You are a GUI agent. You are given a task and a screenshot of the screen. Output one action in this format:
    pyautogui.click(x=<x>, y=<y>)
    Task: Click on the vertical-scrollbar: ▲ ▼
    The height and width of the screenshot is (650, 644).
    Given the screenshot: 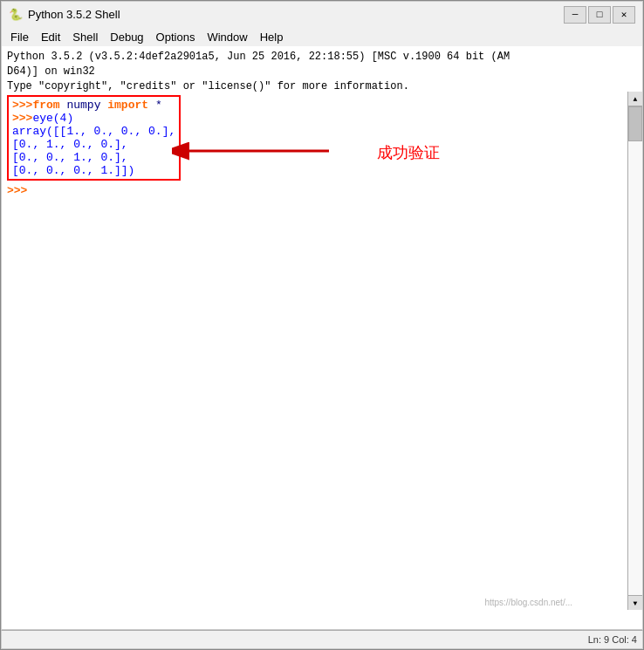 What is the action you would take?
    pyautogui.click(x=635, y=351)
    